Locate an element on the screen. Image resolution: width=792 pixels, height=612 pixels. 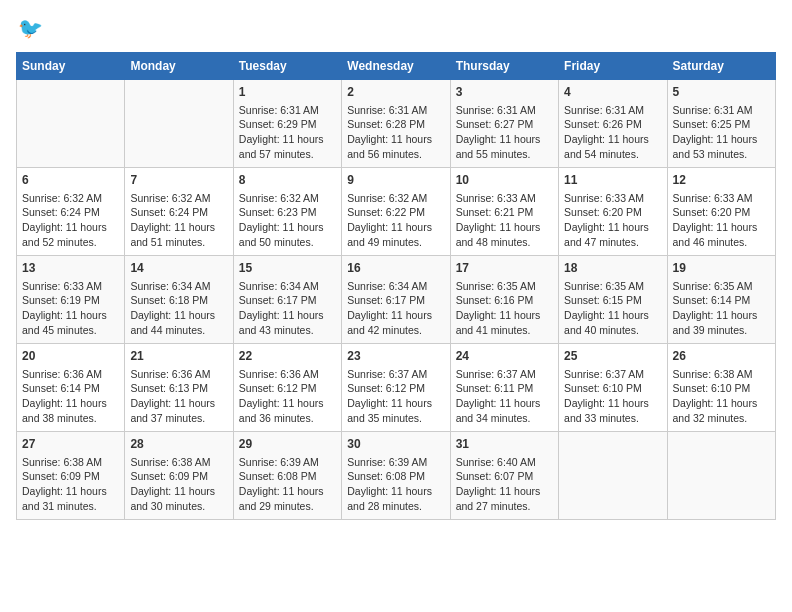
day-info: Sunrise: 6:37 AM Sunset: 6:12 PM Dayligh… is located at coordinates (396, 396).